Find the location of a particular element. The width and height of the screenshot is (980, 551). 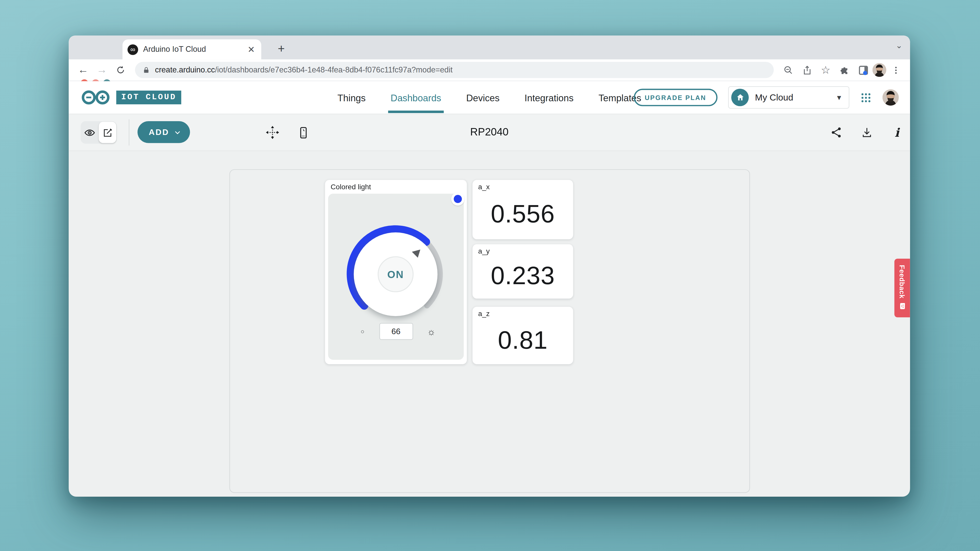

tab-strip-chevron-icon: ⌄ is located at coordinates (899, 45).